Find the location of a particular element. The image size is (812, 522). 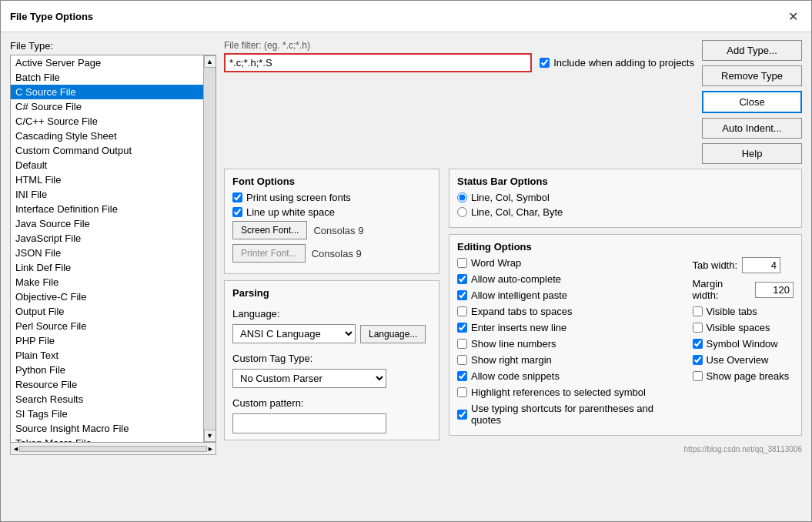

visible-tabs-label: Visible tabs is located at coordinates (732, 311).